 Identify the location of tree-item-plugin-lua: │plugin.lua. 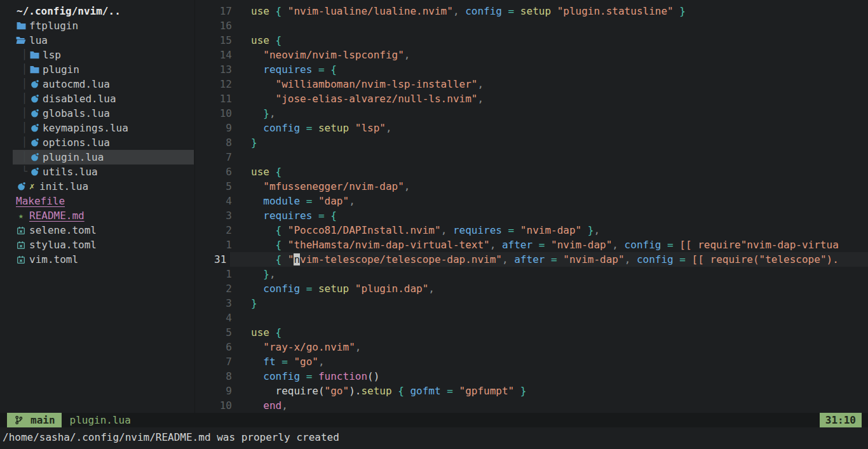
(103, 157).